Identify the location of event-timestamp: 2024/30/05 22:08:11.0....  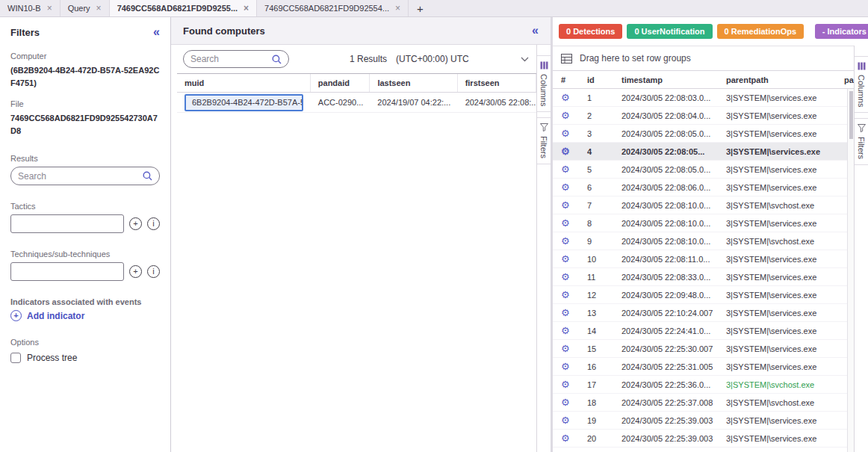
(674, 259).